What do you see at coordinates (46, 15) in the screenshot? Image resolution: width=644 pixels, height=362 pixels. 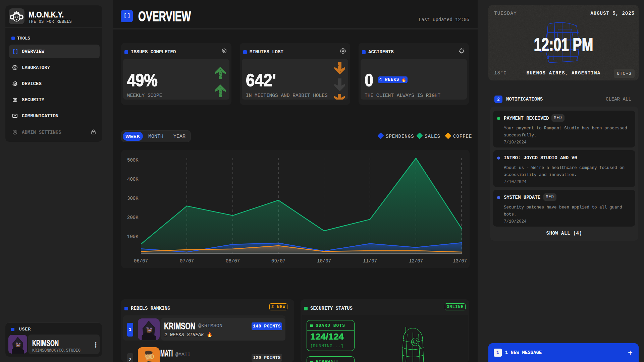 I see `svg-text: M.O.N.K.Y.` at bounding box center [46, 15].